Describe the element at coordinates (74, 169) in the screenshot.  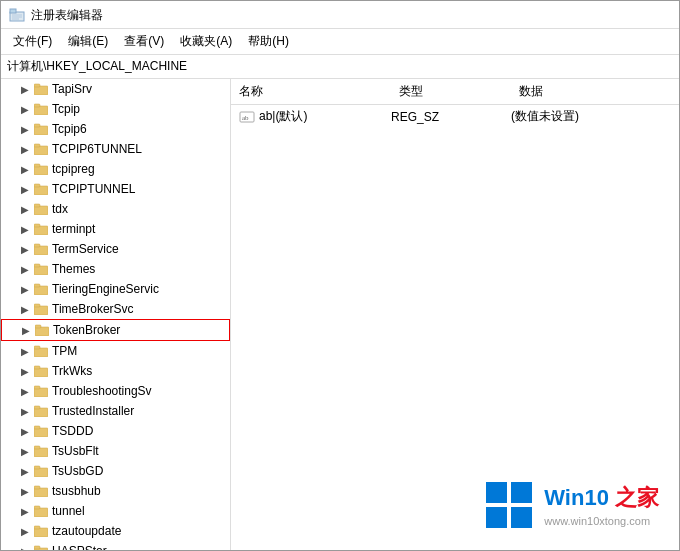
I see `tree-item-label: tcpipreg` at that location.